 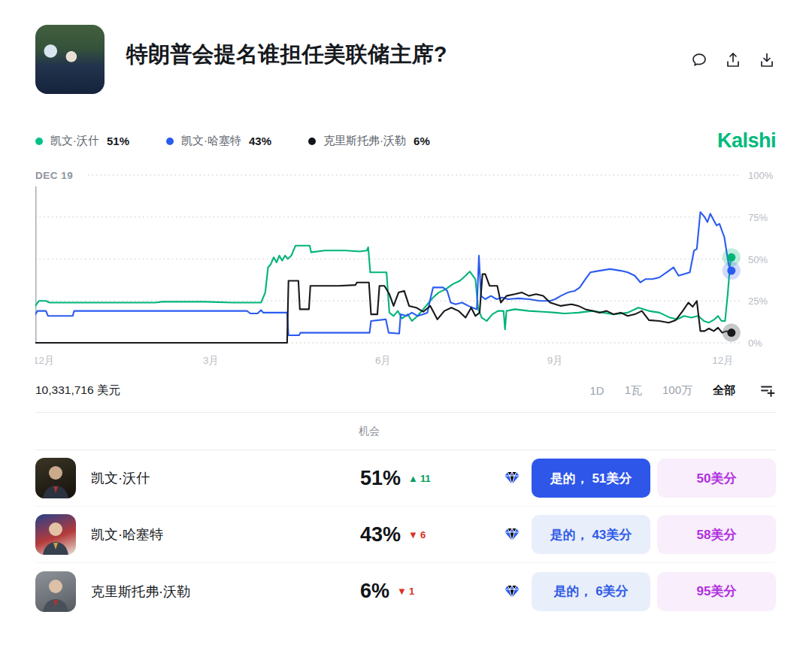 I want to click on range-selector: 1D 1瓦 100万 全部, so click(x=683, y=390).